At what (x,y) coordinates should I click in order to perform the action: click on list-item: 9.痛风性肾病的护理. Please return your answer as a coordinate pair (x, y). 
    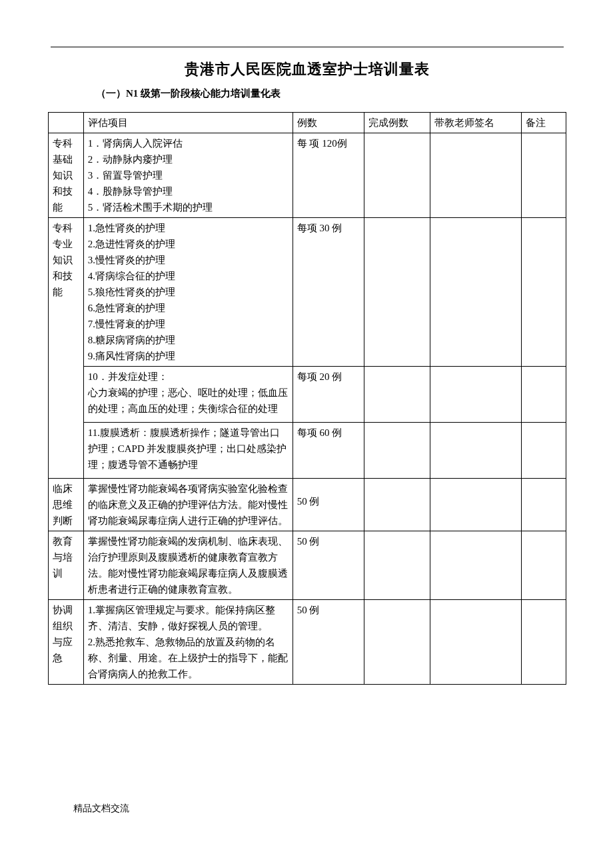
    Looking at the image, I should click on (189, 356).